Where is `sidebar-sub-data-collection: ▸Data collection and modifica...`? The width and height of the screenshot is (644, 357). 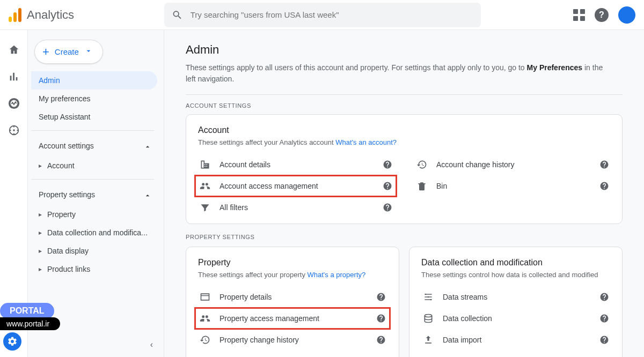 sidebar-sub-data-collection: ▸Data collection and modifica... is located at coordinates (94, 233).